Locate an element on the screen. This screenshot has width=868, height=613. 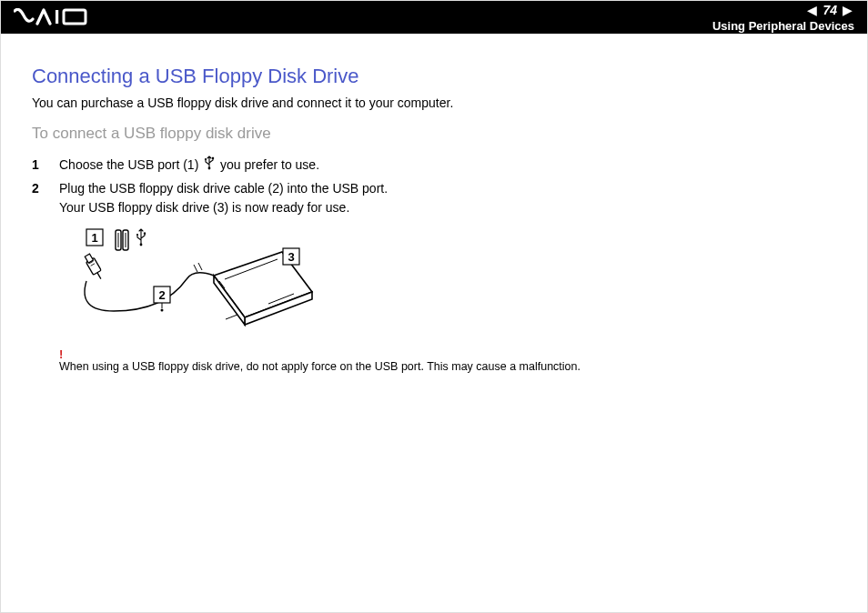
warning-text: When using a USB floppy disk drive, do n… is located at coordinates (320, 367).